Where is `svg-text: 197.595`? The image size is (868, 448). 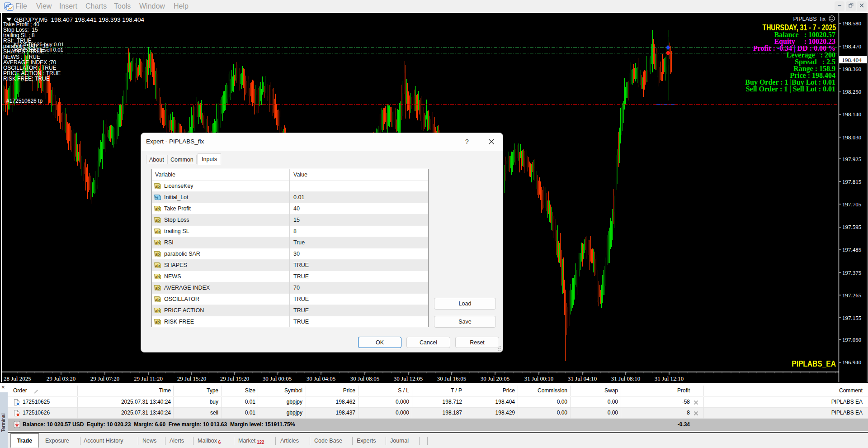
svg-text: 197.595 is located at coordinates (852, 227).